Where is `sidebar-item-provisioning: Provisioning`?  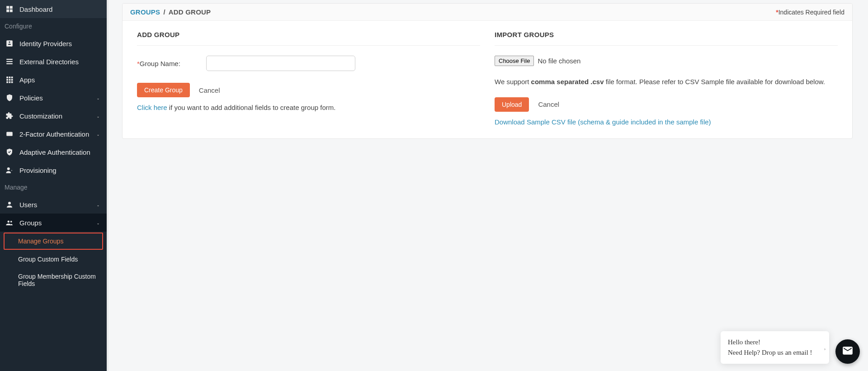
sidebar-item-provisioning: Provisioning is located at coordinates (53, 170).